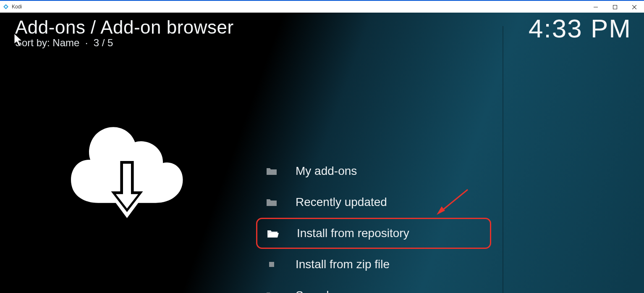 The height and width of the screenshot is (293, 644). Describe the element at coordinates (374, 202) in the screenshot. I see `menu-item-recently-updated: Recently updated` at that location.